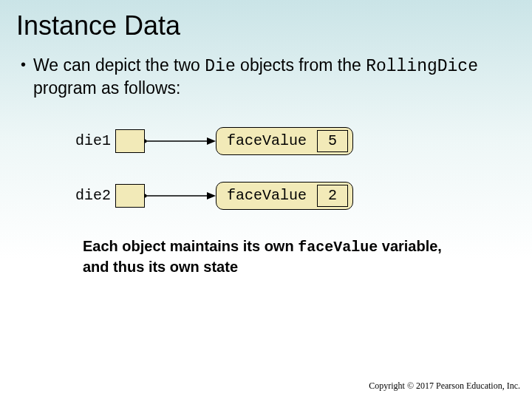 This screenshot has width=532, height=399. I want to click on variable-label: die1, so click(89, 140).